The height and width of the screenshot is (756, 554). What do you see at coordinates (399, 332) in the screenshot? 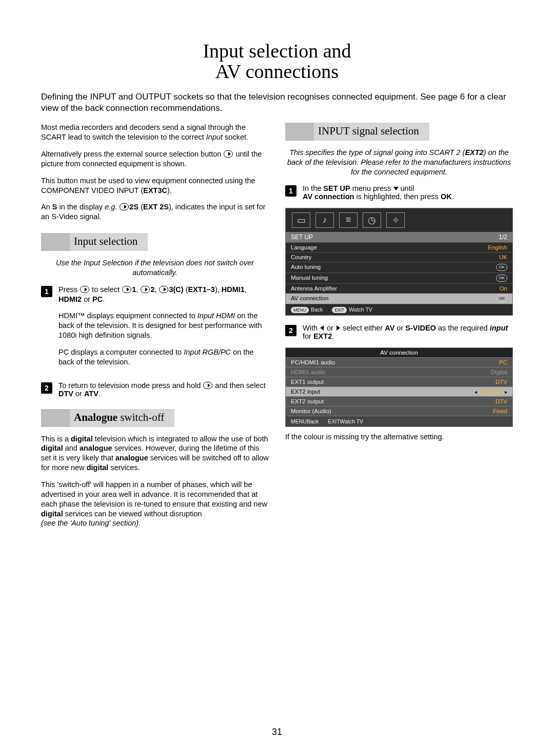
I see `right-step-2: 2 With or select either AV or S-VIDEO as…` at bounding box center [399, 332].